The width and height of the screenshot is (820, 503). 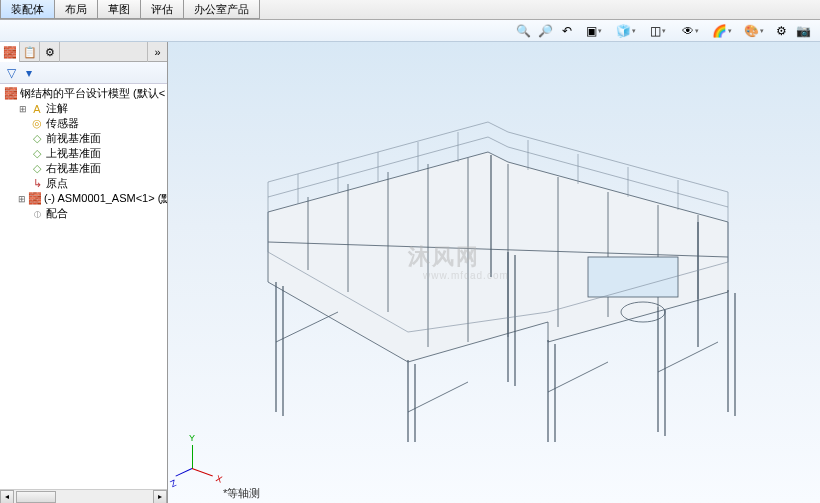 I want to click on menu-evaluate: 评估, so click(x=162, y=10).